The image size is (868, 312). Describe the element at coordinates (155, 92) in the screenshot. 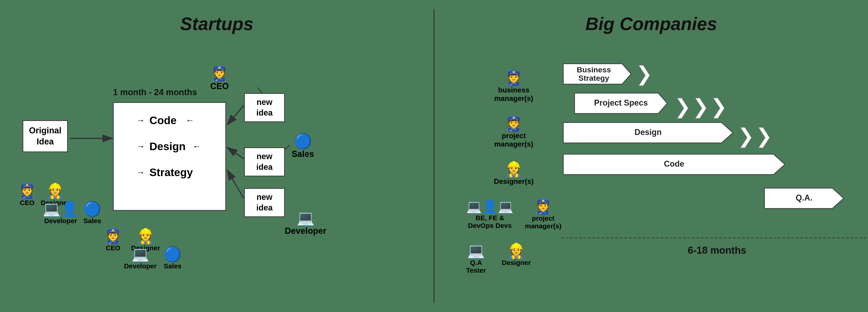

I see `time-label: 1 month - 24 months` at that location.